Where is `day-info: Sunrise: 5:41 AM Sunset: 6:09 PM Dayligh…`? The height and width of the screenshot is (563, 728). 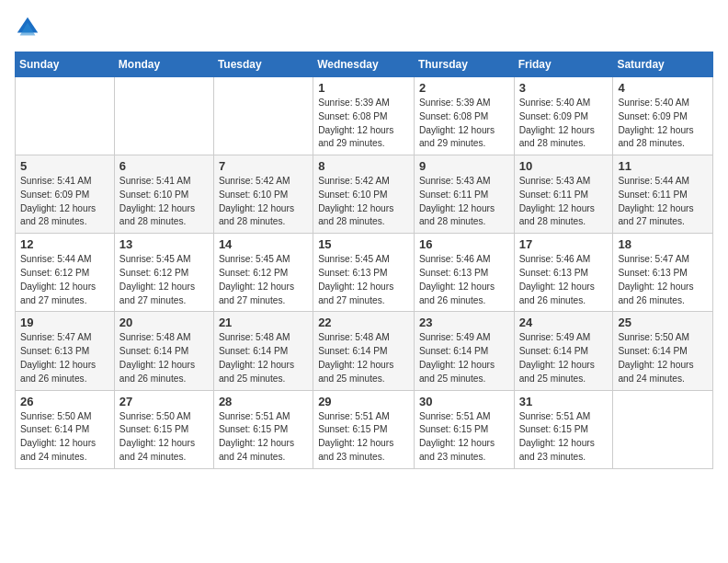
day-info: Sunrise: 5:41 AM Sunset: 6:09 PM Dayligh… is located at coordinates (64, 202).